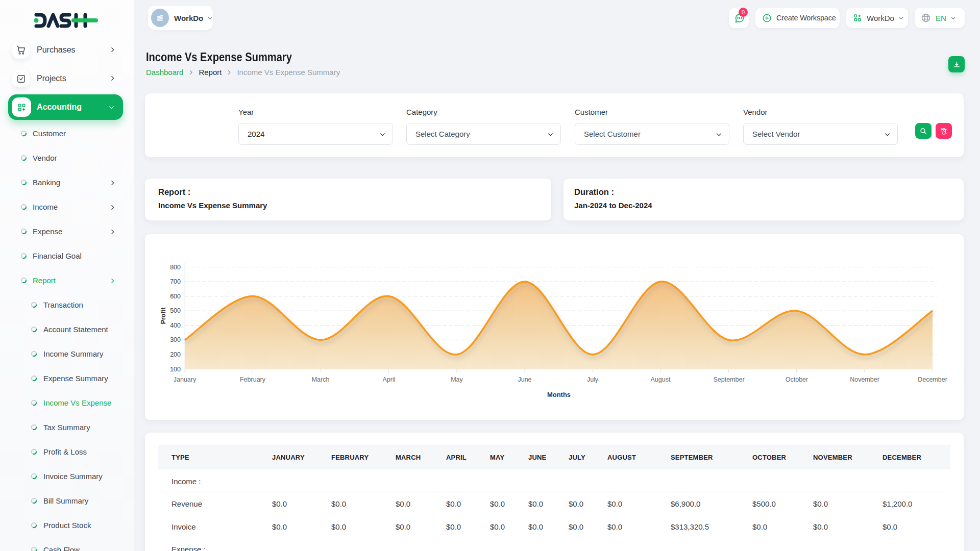 The height and width of the screenshot is (551, 980). Describe the element at coordinates (163, 315) in the screenshot. I see `svg-text: Profit` at that location.